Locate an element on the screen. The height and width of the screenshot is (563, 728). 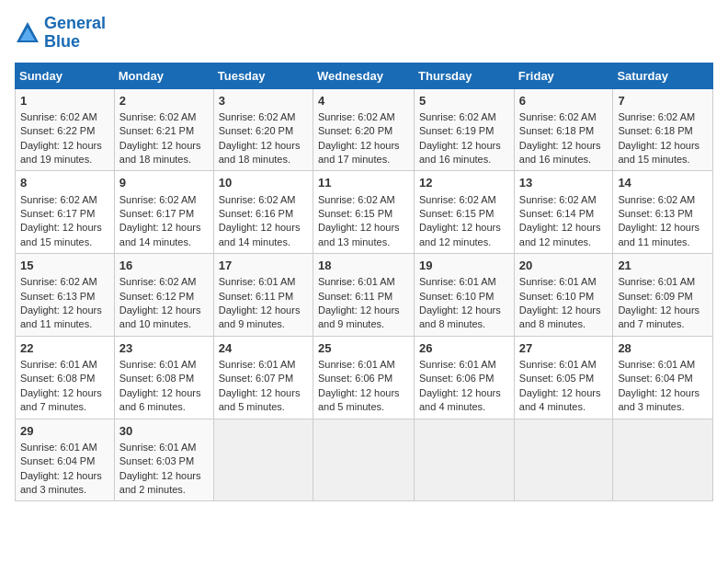
calendar-cell: 23Sunrise: 6:01 AMSunset: 6:08 PMDayligh… is located at coordinates (164, 377).